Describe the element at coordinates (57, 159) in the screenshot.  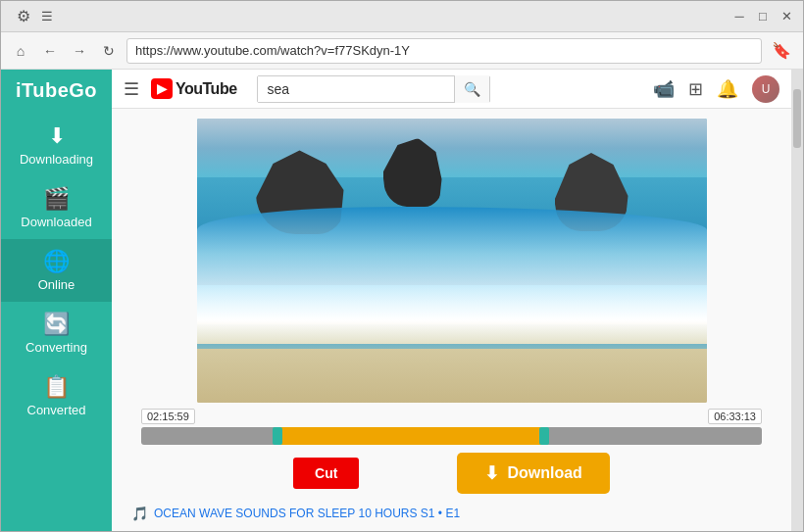
I see `sidebar-label-downloading: Downloading` at that location.